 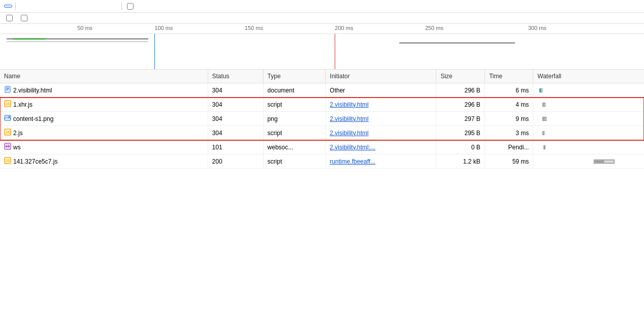 What do you see at coordinates (8, 6) in the screenshot?
I see `filter-all` at bounding box center [8, 6].